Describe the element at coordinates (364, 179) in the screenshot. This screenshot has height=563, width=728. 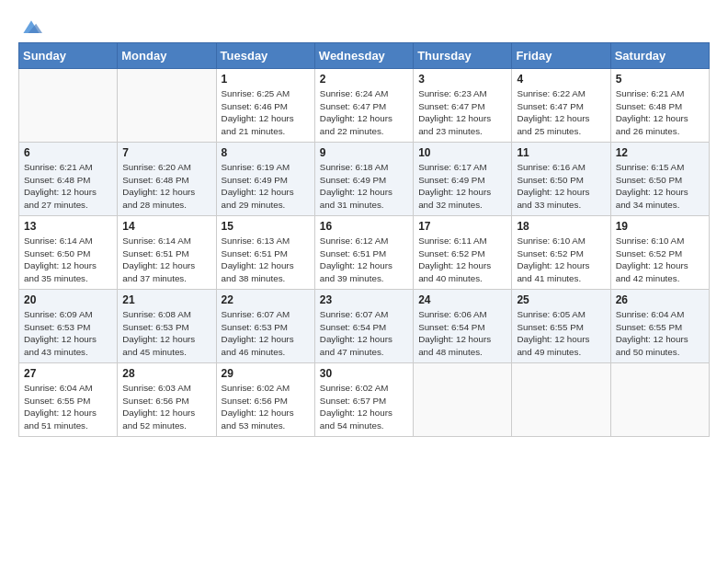
I see `calendar-week-row: 6Sunrise: 6:21 AMSunset: 6:48 PMDaylight…` at that location.